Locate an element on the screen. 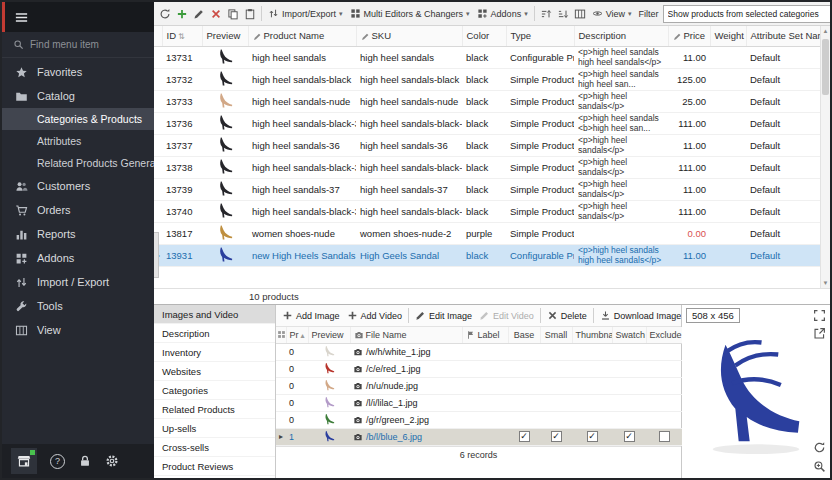  sidebar-search is located at coordinates (78, 45).